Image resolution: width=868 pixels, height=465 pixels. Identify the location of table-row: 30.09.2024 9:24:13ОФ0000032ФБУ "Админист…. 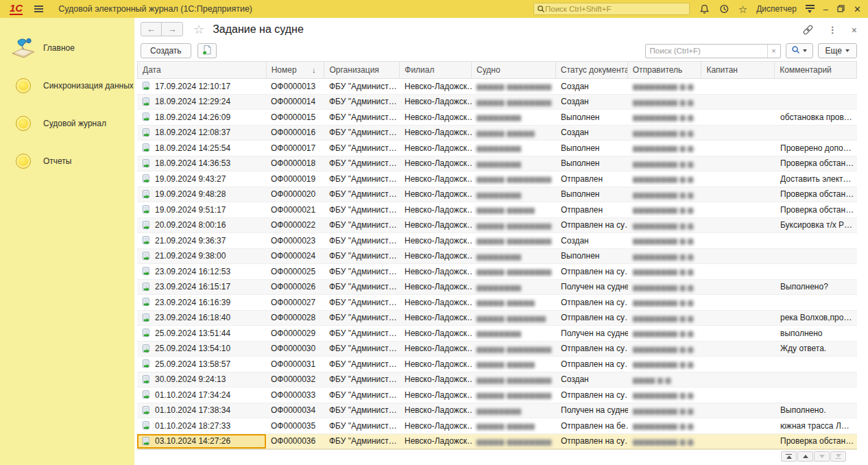
(497, 380).